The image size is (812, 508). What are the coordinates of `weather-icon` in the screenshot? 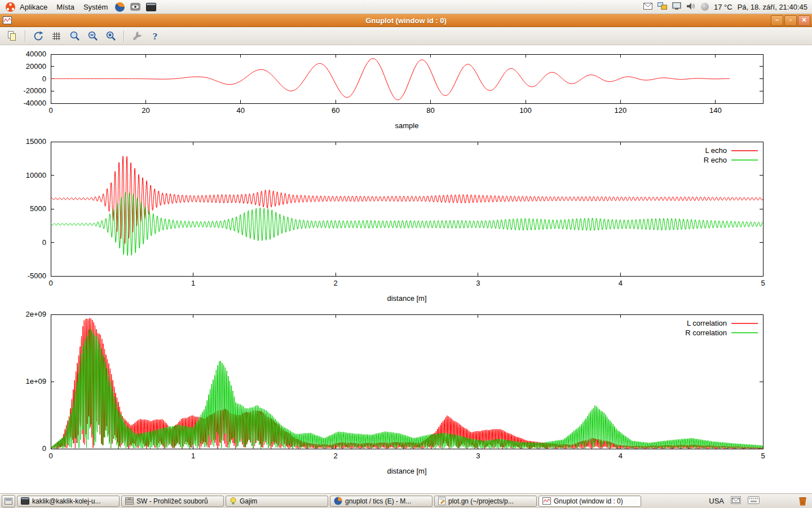 It's located at (705, 7).